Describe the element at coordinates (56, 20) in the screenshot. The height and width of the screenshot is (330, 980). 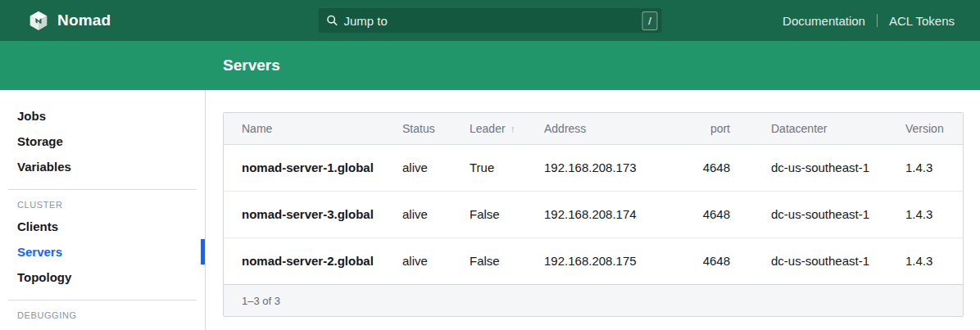
I see `nomad-home-link: Nomad` at that location.